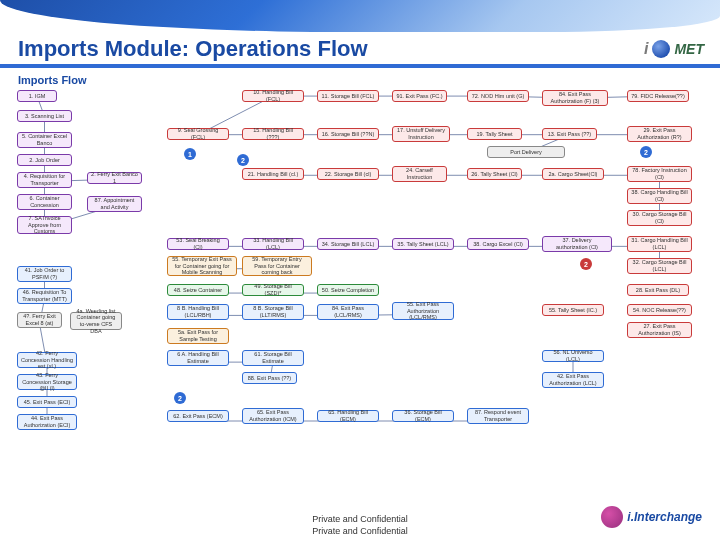 Image resolution: width=720 pixels, height=540 pixels. Describe the element at coordinates (660, 330) in the screenshot. I see `flow-node: 27. Exit Pass Authorization (IS)` at that location.